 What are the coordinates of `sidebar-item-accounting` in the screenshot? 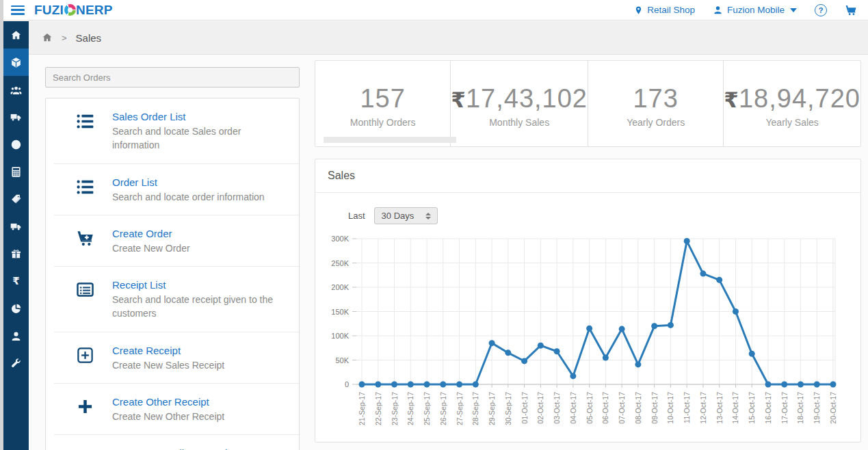 It's located at (16, 172).